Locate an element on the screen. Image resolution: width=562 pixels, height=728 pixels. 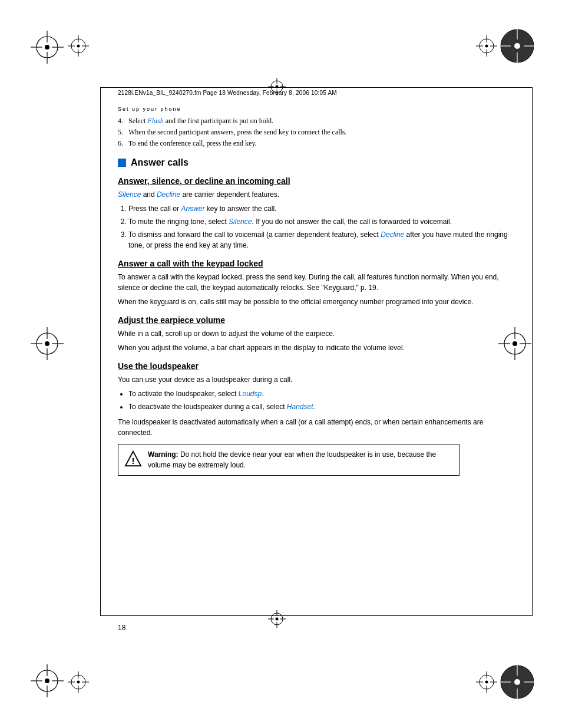
list-item-2: To mute the ringing tone, select Silence… is located at coordinates (322, 222).